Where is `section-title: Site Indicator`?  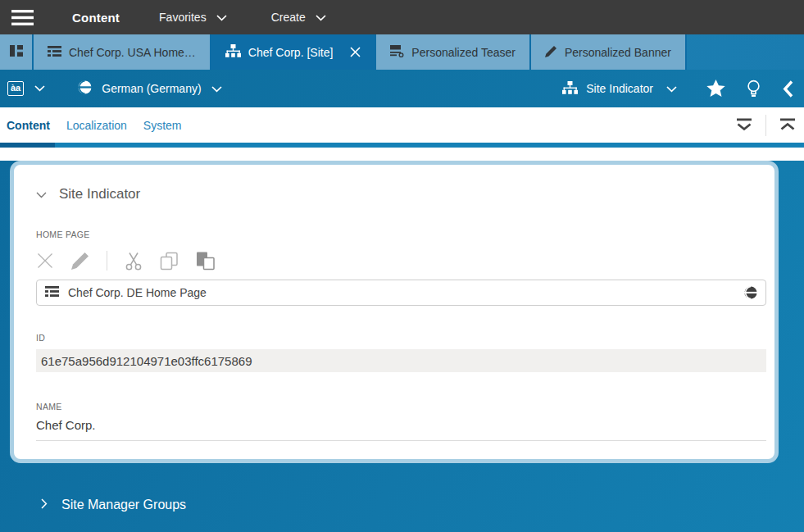 section-title: Site Indicator is located at coordinates (100, 194).